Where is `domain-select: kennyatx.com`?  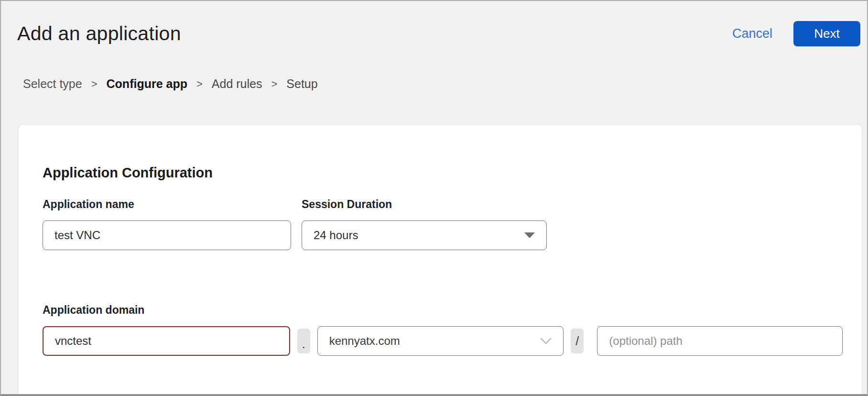
domain-select: kennyatx.com is located at coordinates (441, 341).